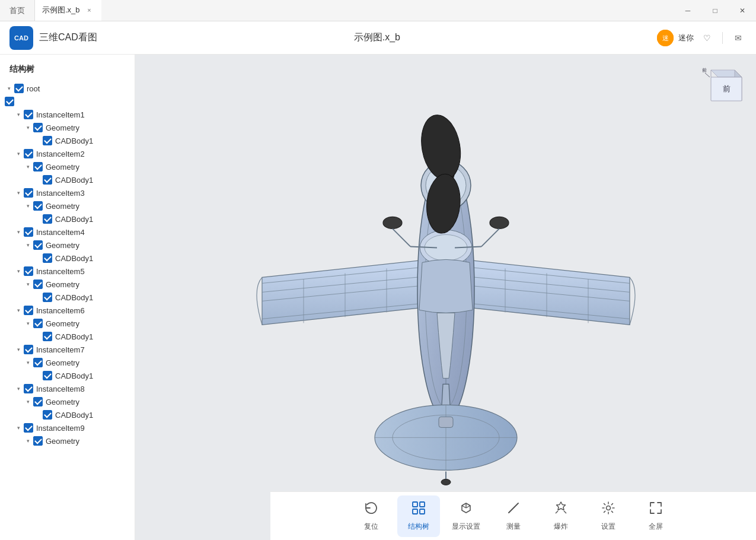  Describe the element at coordinates (68, 258) in the screenshot. I see `tree-item-body4: CADBody1` at that location.